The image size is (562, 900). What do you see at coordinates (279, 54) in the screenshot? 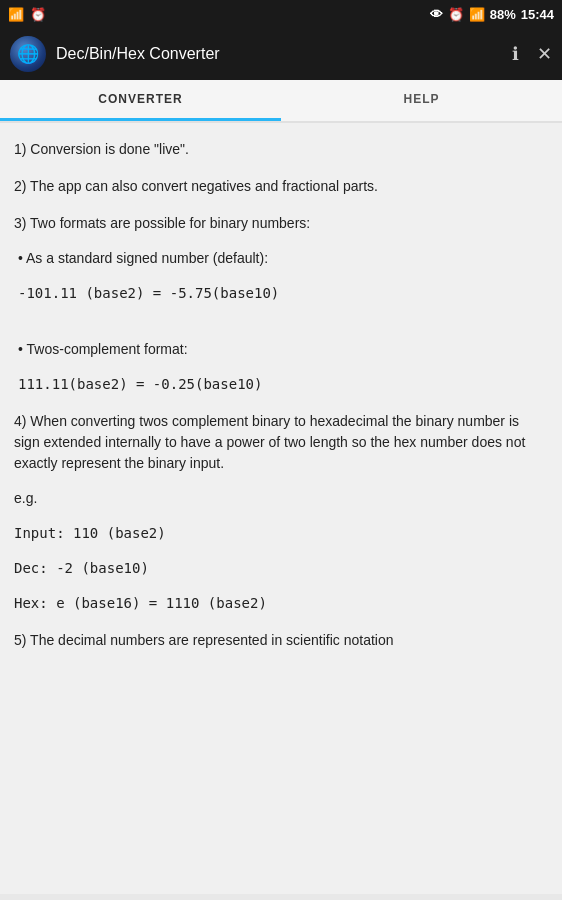
I see `app-title: Dec/Bin/Hex Converter` at bounding box center [279, 54].